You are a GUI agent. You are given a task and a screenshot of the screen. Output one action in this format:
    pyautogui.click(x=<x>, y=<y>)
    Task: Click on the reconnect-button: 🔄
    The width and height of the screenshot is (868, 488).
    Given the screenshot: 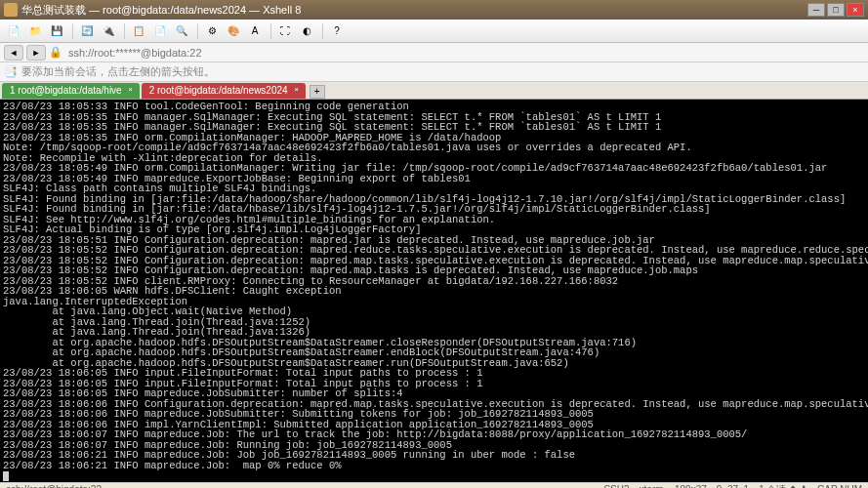 What is the action you would take?
    pyautogui.click(x=87, y=31)
    